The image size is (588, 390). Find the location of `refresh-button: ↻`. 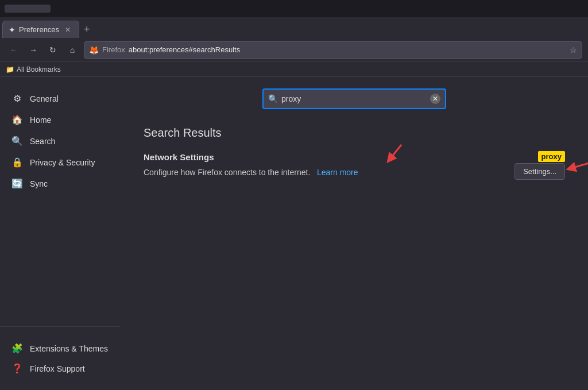

refresh-button: ↻ is located at coordinates (53, 50).